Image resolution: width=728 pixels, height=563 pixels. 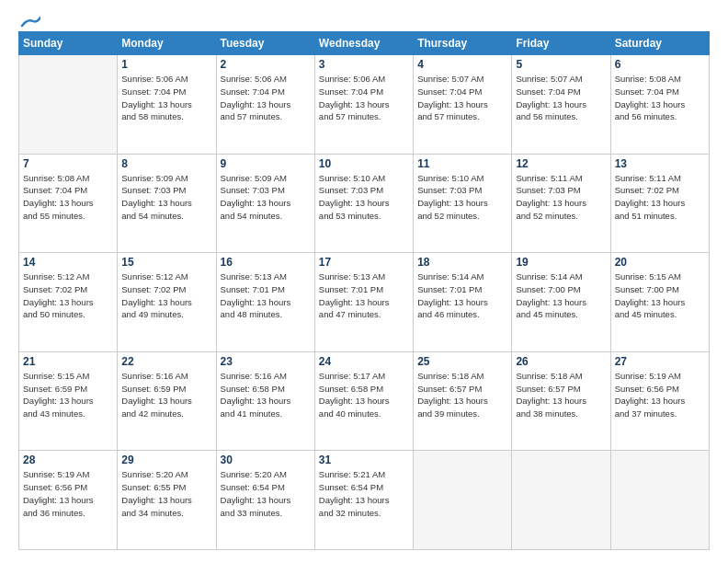 I want to click on calendar-cell: 18Sunrise: 5:14 AM Sunset: 7:01 PM Dayli…, so click(x=463, y=303).